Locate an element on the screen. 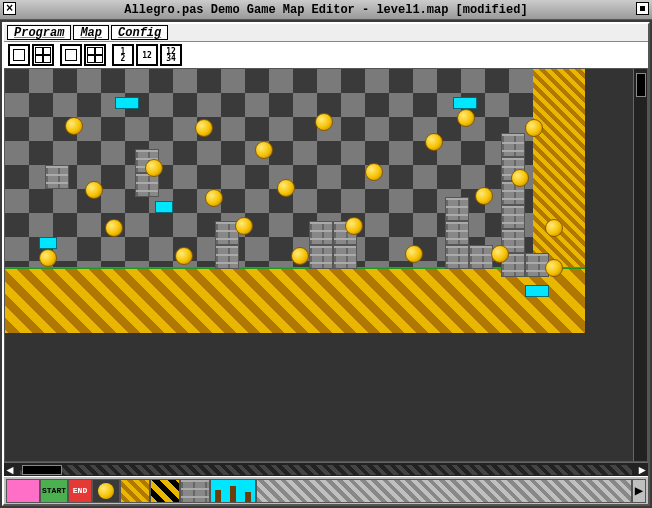  palette-end: END is located at coordinates (80, 491).